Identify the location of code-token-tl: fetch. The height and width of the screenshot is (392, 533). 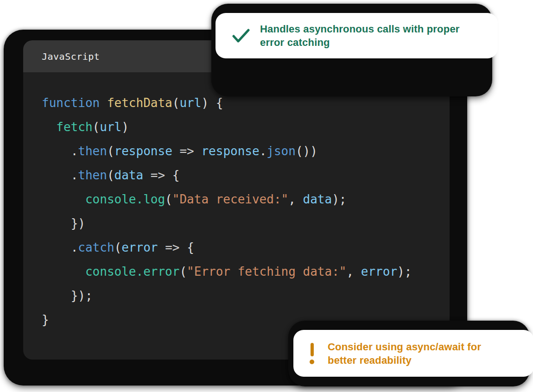
(74, 127).